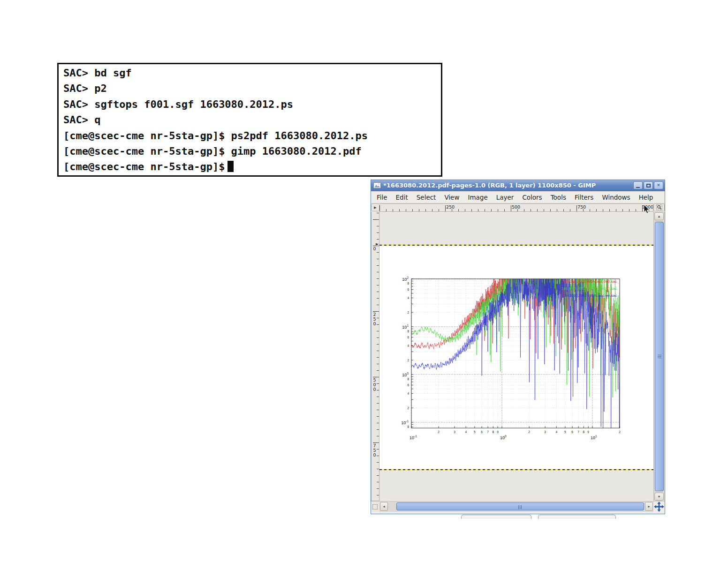 Image resolution: width=728 pixels, height=562 pixels. What do you see at coordinates (516, 208) in the screenshot?
I see `horizontal-ruler: 250 500 750 1000` at bounding box center [516, 208].